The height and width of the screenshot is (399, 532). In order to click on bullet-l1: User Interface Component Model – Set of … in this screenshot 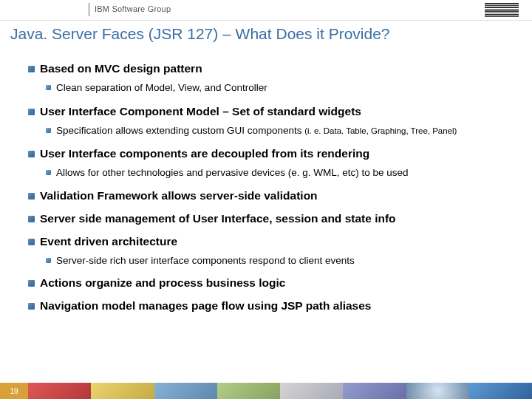, I will do `click(273, 112)`.